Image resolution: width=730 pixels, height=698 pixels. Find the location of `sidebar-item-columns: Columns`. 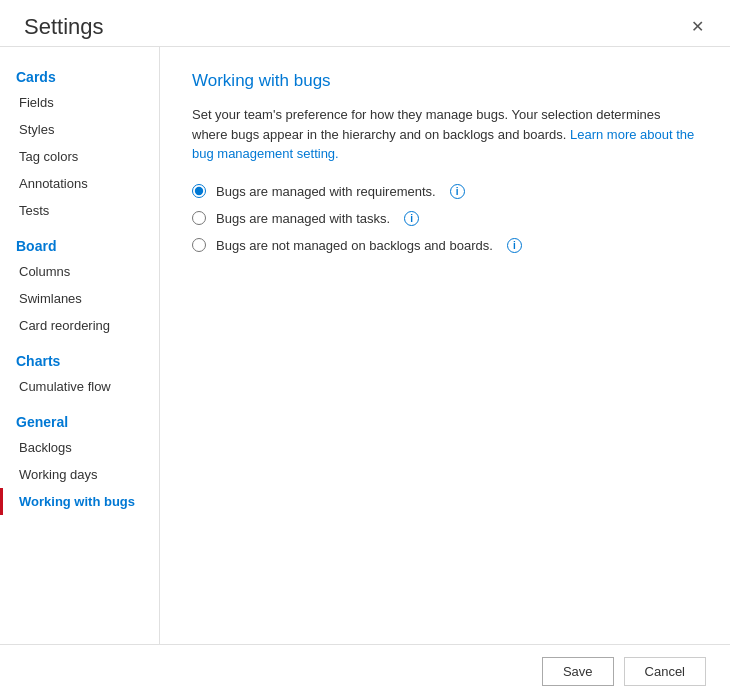

sidebar-item-columns: Columns is located at coordinates (80, 272).